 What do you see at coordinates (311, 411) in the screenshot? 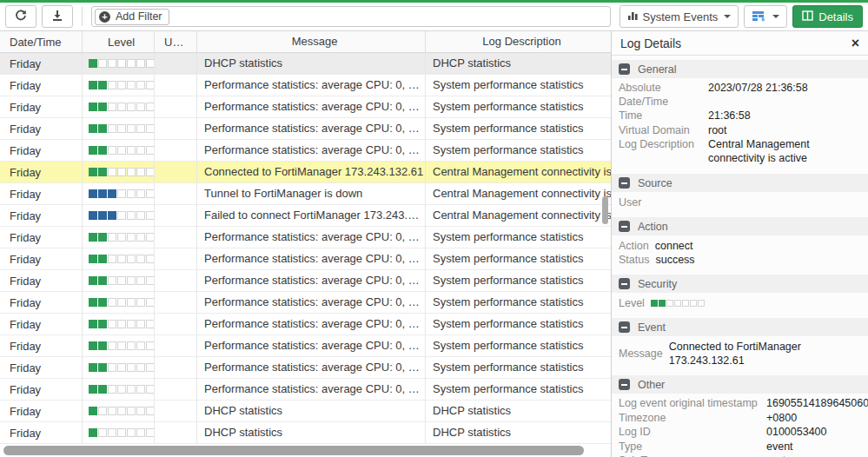
I see `cell-message: DHCP statistics` at bounding box center [311, 411].